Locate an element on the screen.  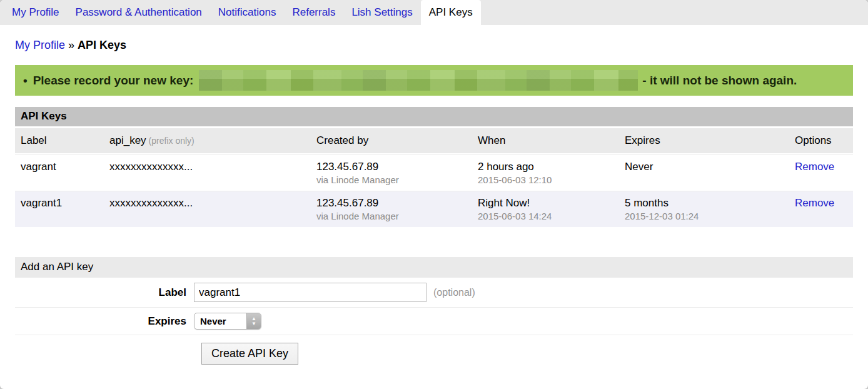
col-header-api-key-note: (prefix only) is located at coordinates (171, 141).